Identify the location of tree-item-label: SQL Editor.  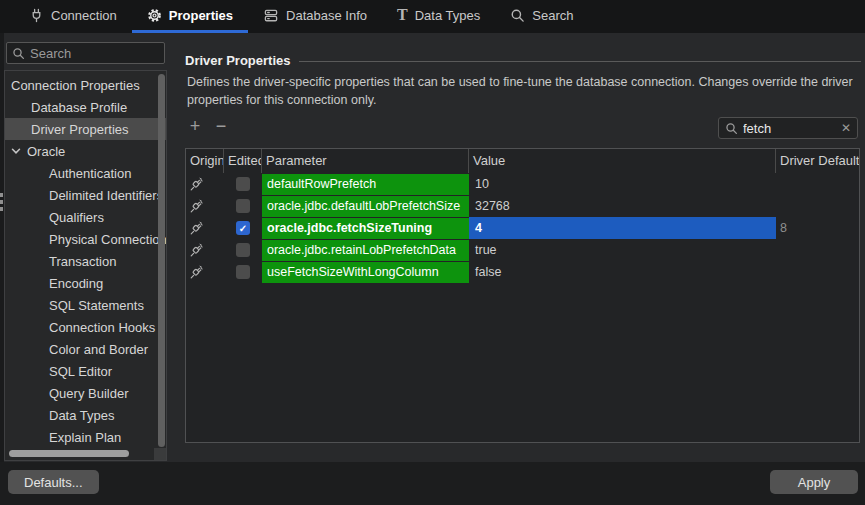
(80, 372).